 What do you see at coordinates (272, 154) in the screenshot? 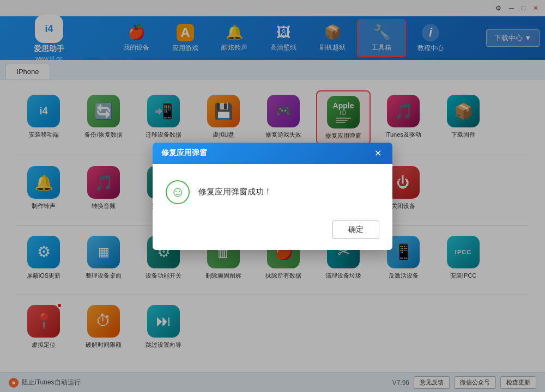
I see `dialog-titlebar: 修复应用弹窗 ✕` at bounding box center [272, 154].